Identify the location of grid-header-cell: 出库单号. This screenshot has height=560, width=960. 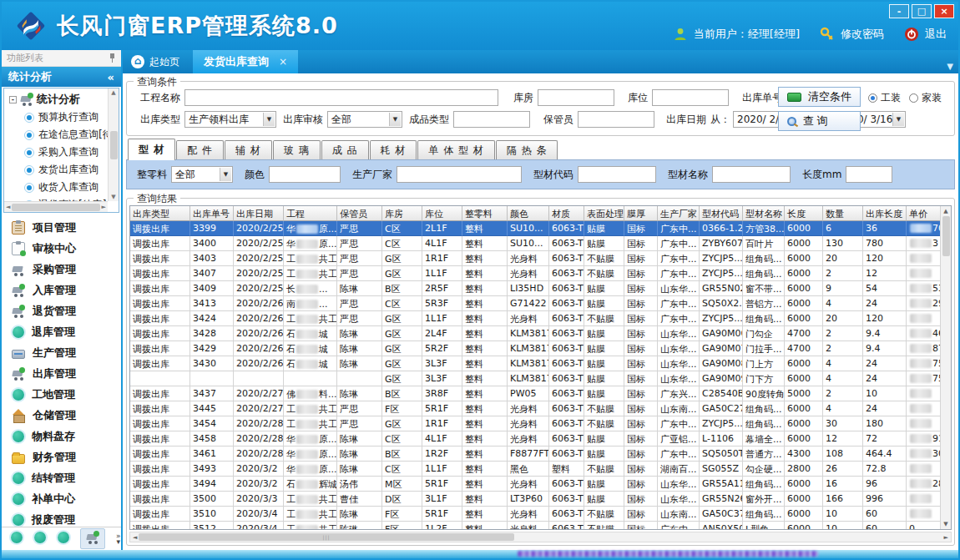
(212, 214).